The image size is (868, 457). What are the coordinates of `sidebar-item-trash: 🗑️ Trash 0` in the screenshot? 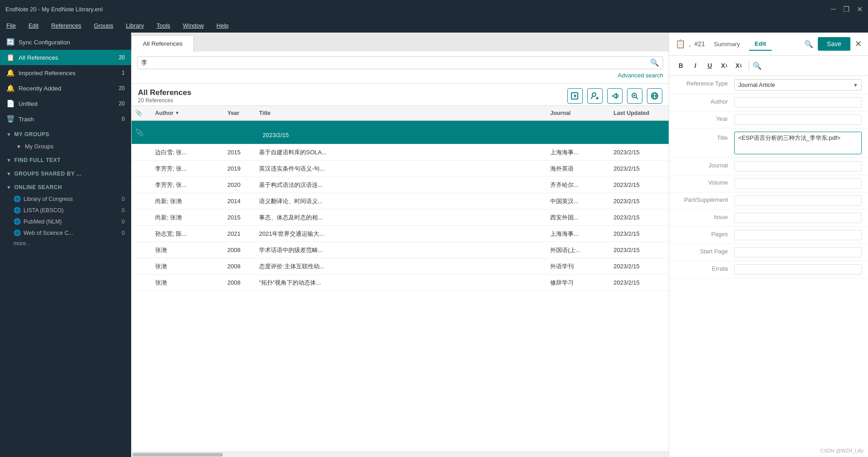 It's located at (66, 119).